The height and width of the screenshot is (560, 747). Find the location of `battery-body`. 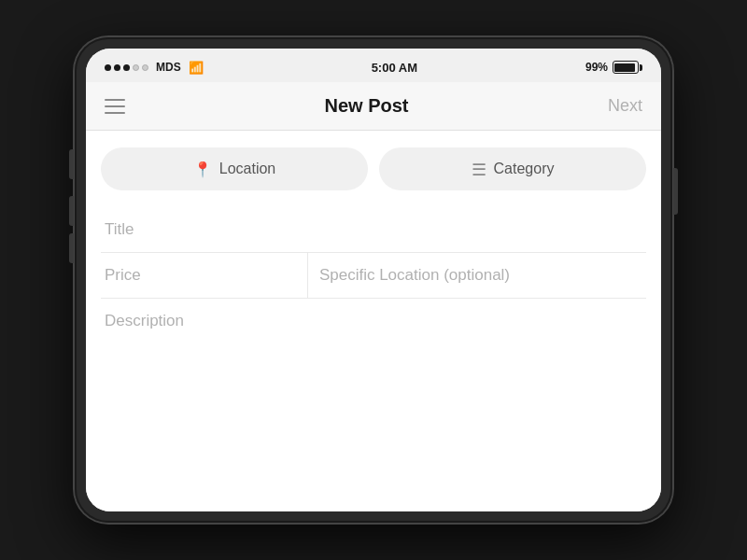

battery-body is located at coordinates (626, 67).